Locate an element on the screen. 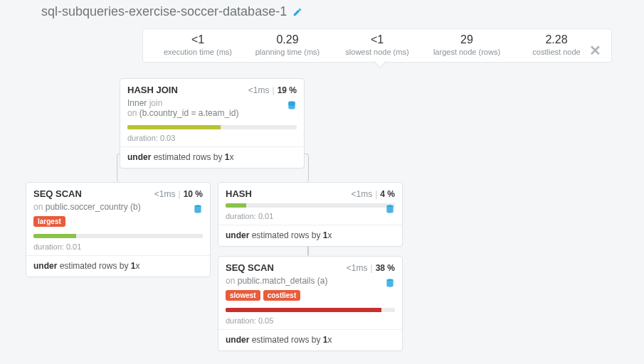 The width and height of the screenshot is (644, 364). node-timing: <1ms|4 % is located at coordinates (374, 194).